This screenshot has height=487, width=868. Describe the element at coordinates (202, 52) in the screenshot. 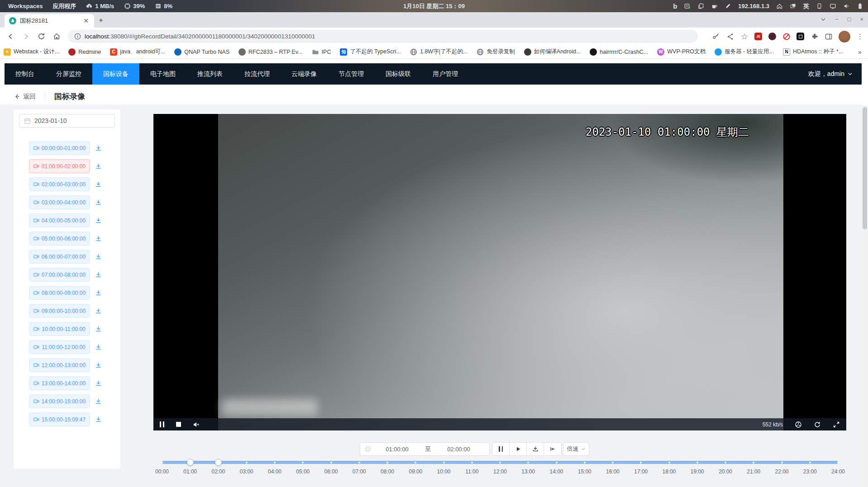

I see `bookmark-item: QNAP Turbo NAS` at that location.